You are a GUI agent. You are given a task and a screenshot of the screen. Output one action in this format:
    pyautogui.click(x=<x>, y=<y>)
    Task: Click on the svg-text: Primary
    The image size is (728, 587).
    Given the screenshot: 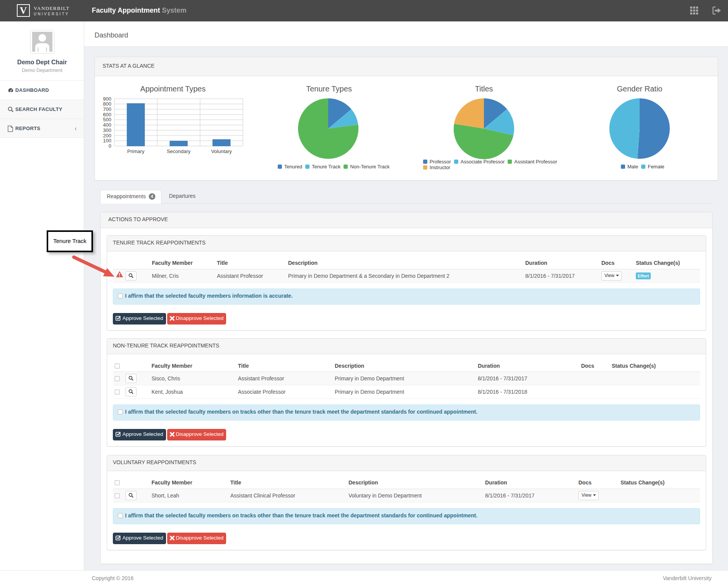 What is the action you would take?
    pyautogui.click(x=136, y=152)
    